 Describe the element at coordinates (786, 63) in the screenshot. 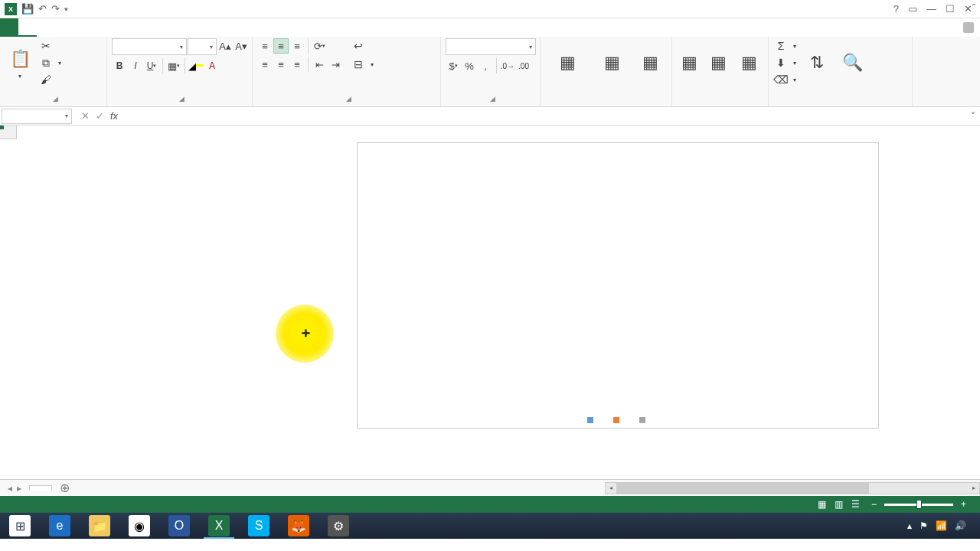

I see `fill-button: ⬇▾` at that location.